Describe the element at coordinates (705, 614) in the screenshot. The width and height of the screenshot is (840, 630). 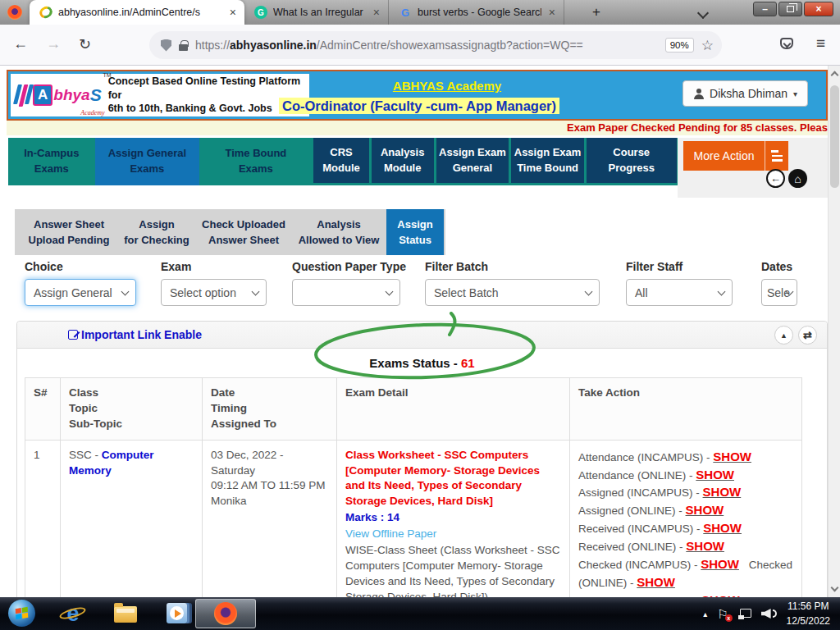
I see `tray-expand-icon: ▴` at that location.